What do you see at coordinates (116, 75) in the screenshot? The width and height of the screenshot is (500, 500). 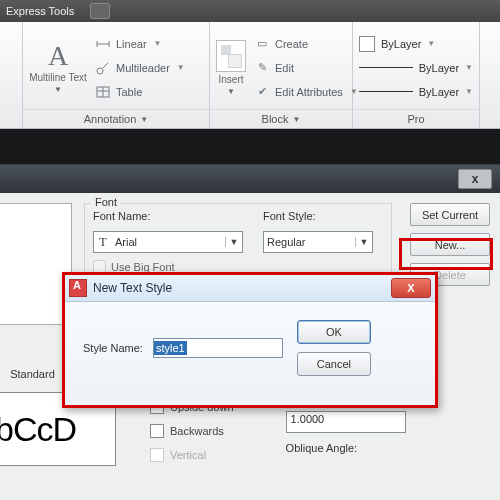 I see `panel-annotation: A Multiline Text ▼ Linear▼ Multileader▼ …` at bounding box center [116, 75].